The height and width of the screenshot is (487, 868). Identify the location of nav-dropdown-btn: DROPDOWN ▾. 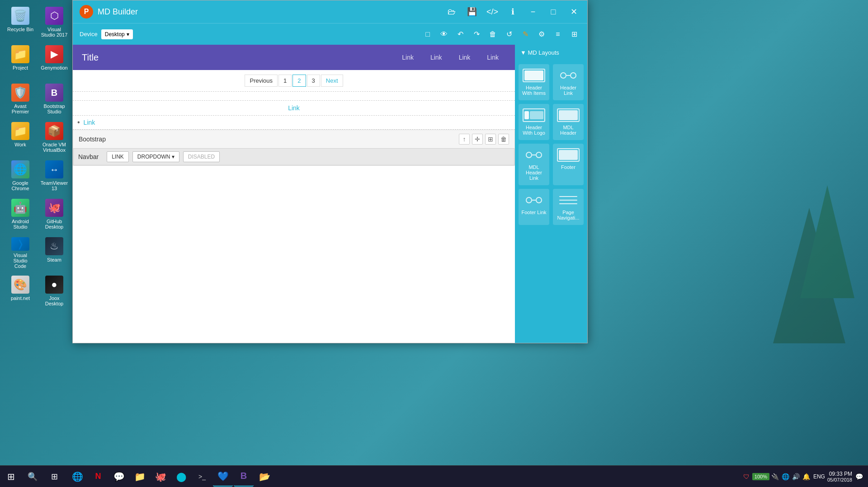
(156, 157).